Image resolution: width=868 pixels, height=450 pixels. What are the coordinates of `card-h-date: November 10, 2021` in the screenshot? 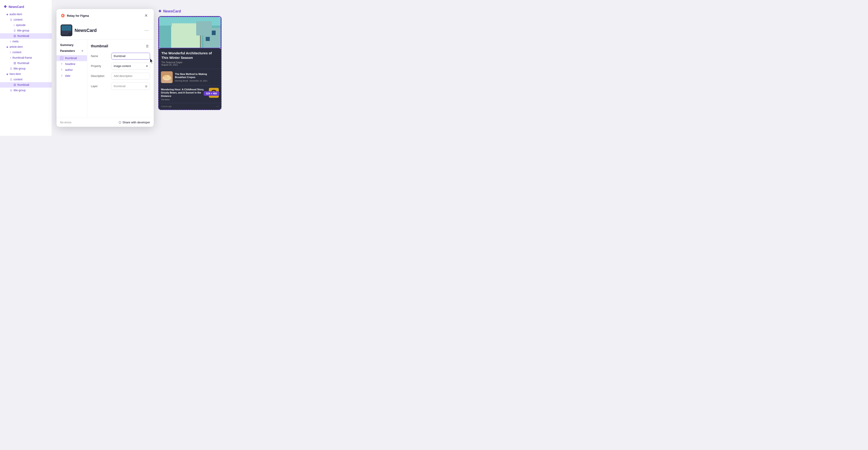 It's located at (199, 81).